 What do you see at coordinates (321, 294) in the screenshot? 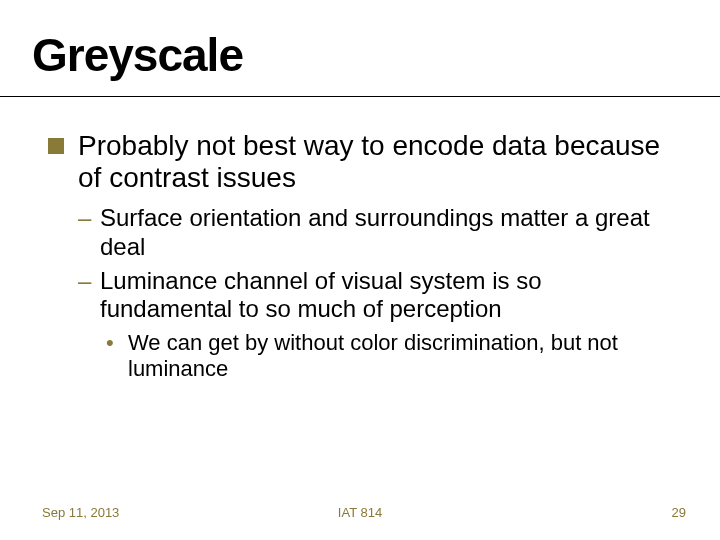
I see `bullet-text: Luminance channel of visual system is so…` at bounding box center [321, 294].